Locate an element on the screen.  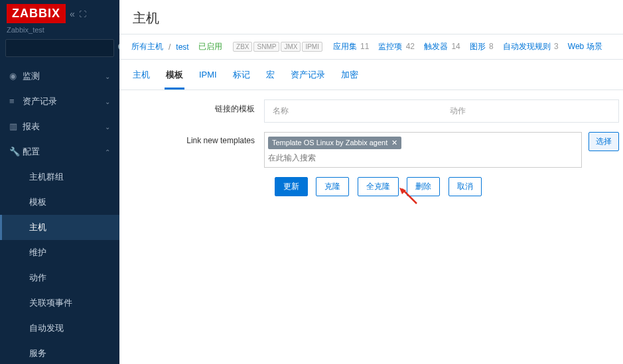
breadcrumb-link: 图形 8 is located at coordinates (482, 46).